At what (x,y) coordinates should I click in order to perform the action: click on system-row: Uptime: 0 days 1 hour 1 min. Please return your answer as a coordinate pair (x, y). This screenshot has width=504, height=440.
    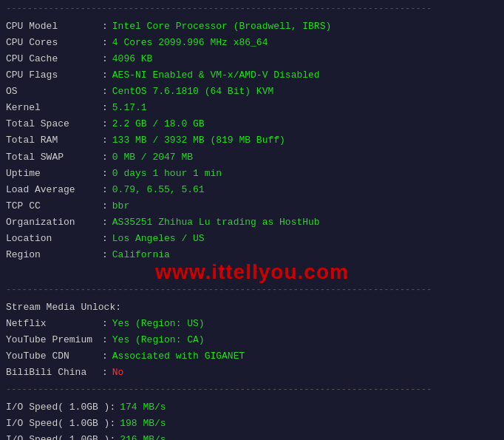
    Looking at the image, I should click on (252, 174).